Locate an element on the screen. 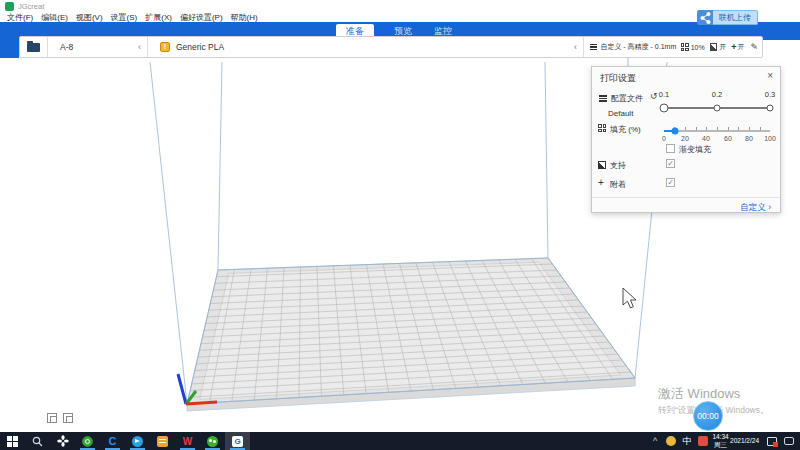 The image size is (800, 450). infill-tick-80: 80 is located at coordinates (749, 138).